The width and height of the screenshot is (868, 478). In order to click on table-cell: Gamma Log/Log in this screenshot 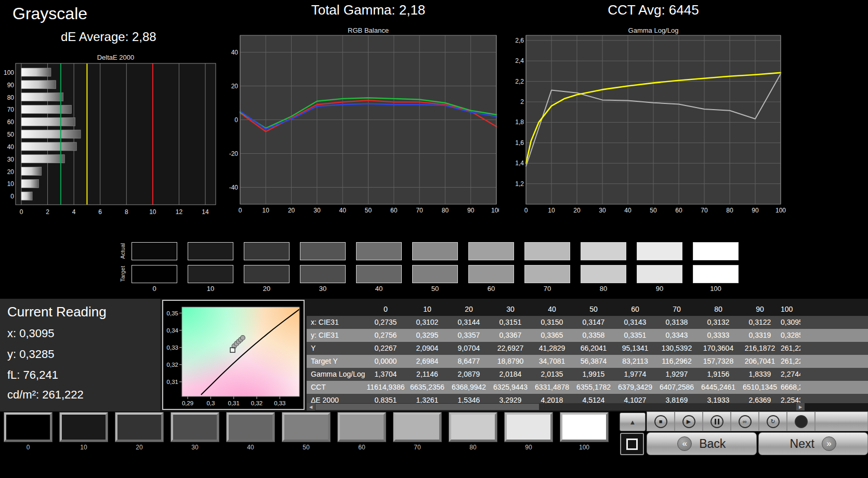, I will do `click(336, 374)`.